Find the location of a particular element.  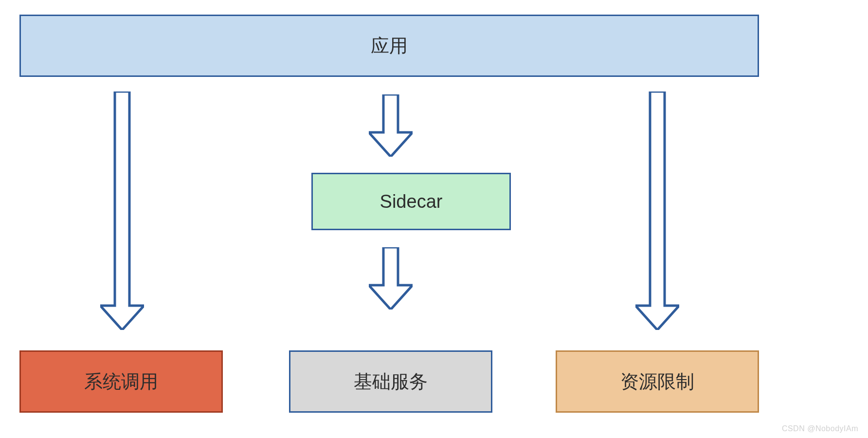

watermark: CSDN @NobodyIAm is located at coordinates (820, 429).